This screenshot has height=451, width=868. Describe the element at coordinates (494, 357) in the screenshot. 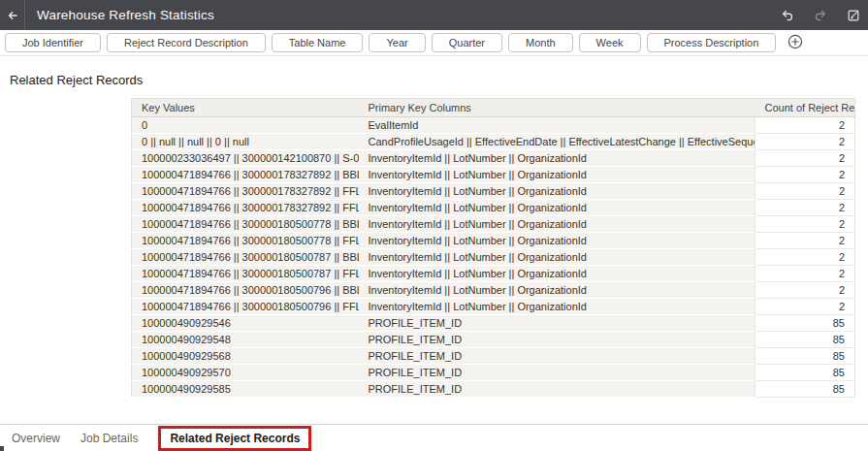

I see `table-row: 100000490929568 PROFILE_ITEM_ID 85` at that location.